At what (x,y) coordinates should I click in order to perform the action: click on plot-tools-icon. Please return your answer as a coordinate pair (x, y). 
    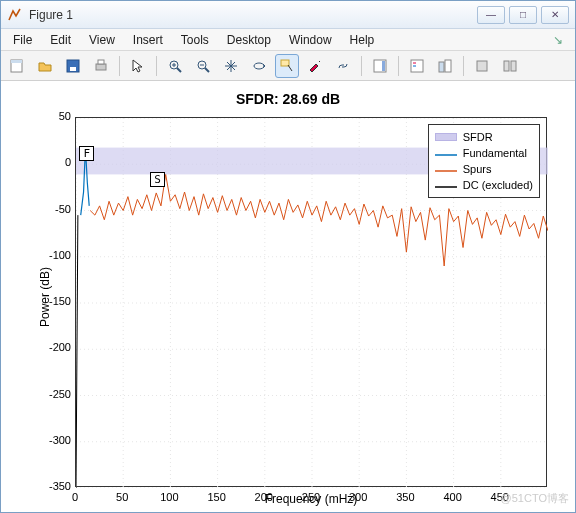
    Looking at the image, I should click on (445, 66).